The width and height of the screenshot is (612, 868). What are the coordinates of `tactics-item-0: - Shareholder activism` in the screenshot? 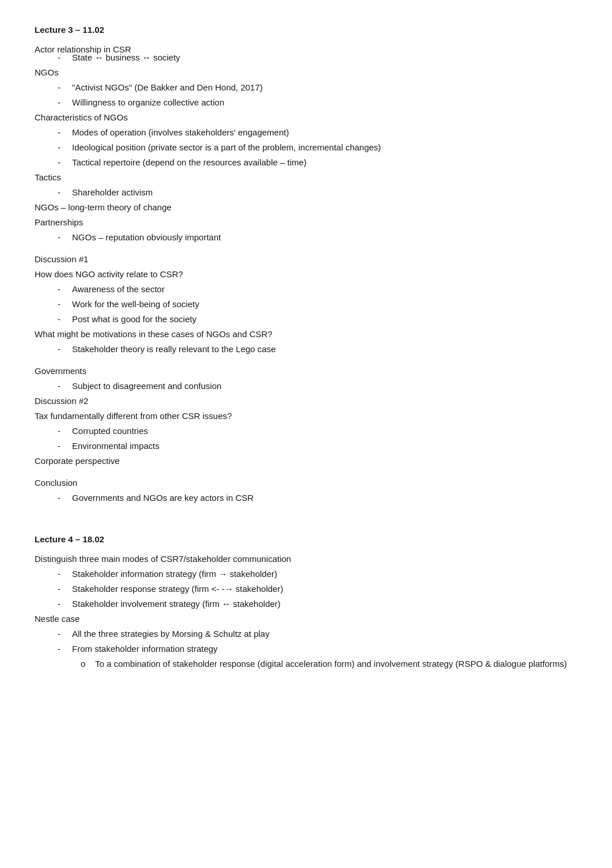 It's located at (306, 193).